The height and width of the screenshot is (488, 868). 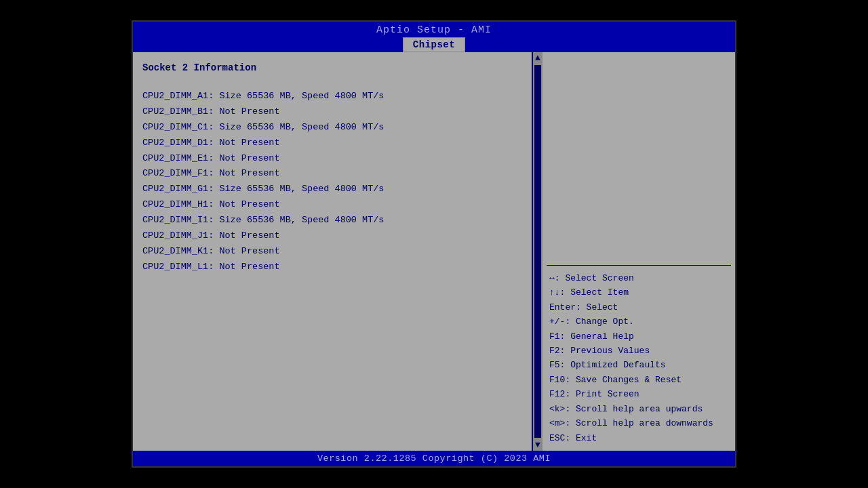 I want to click on key-help-item: F2: Previous Values, so click(x=639, y=351).